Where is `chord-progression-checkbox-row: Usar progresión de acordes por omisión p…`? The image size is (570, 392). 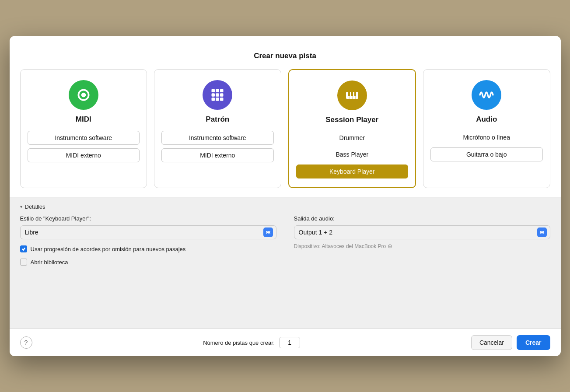 chord-progression-checkbox-row: Usar progresión de acordes por omisión p… is located at coordinates (148, 249).